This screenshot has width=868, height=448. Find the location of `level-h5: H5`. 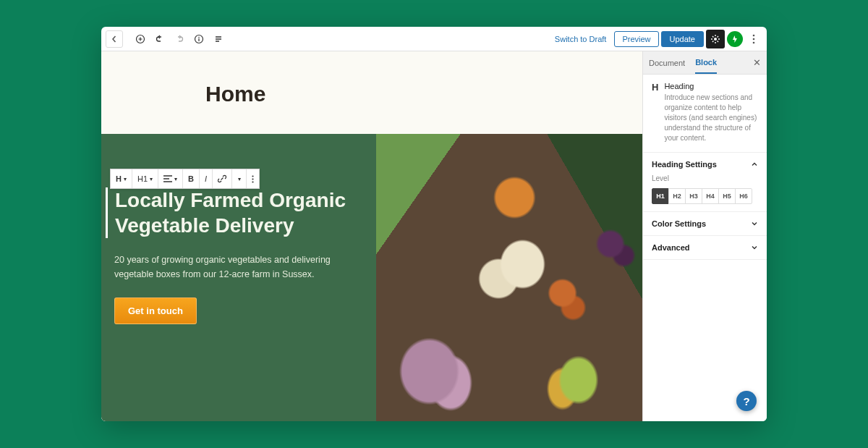

level-h5: H5 is located at coordinates (727, 196).